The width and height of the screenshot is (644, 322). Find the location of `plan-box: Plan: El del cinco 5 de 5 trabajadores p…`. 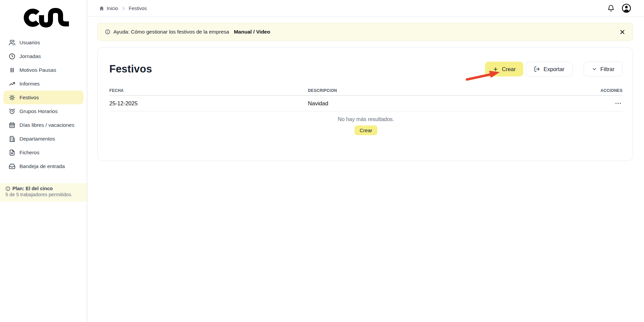

plan-box: Plan: El del cinco 5 de 5 trabajadores p… is located at coordinates (44, 193).